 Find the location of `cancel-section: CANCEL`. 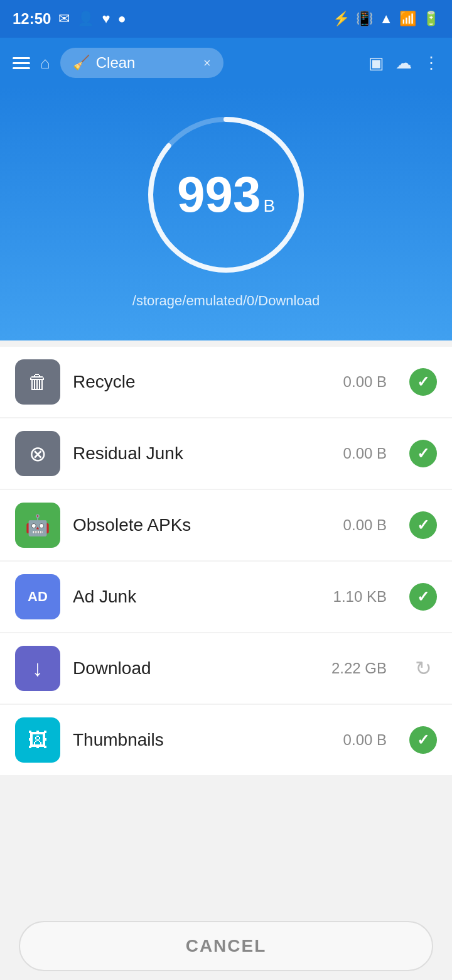

cancel-section: CANCEL is located at coordinates (226, 944).